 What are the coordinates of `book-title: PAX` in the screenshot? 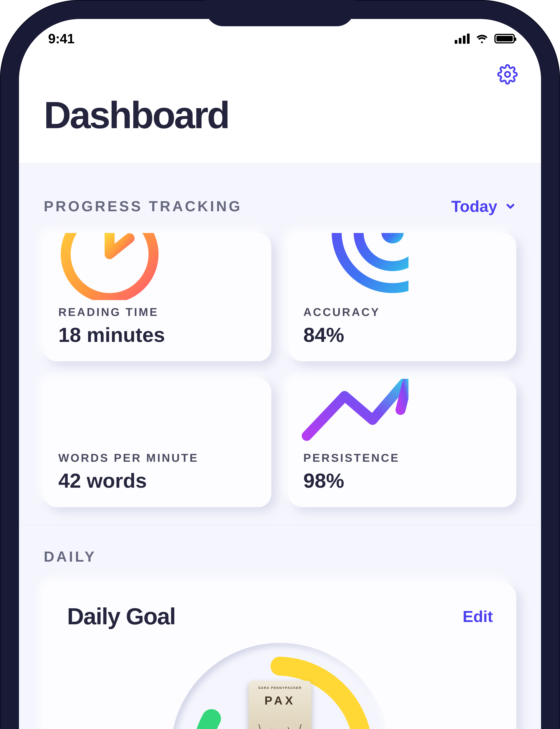 It's located at (280, 701).